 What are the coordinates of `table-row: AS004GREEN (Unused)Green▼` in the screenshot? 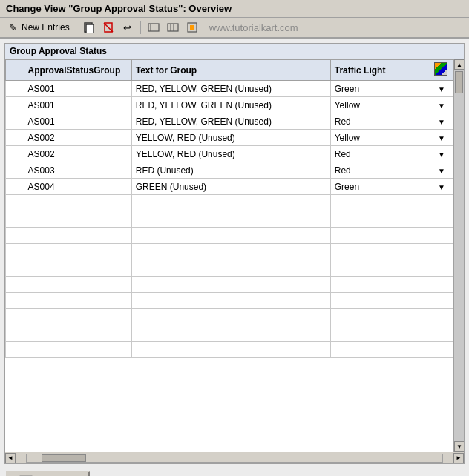 It's located at (230, 187).